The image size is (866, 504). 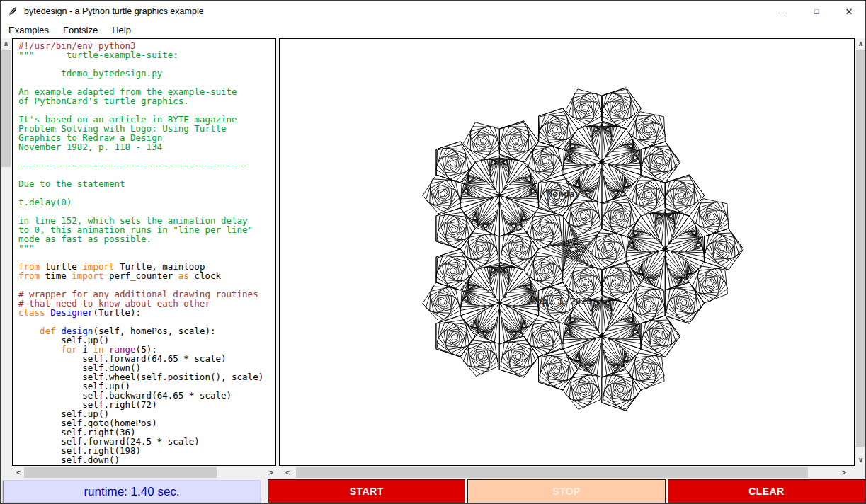 I want to click on maximize-button: □, so click(x=816, y=11).